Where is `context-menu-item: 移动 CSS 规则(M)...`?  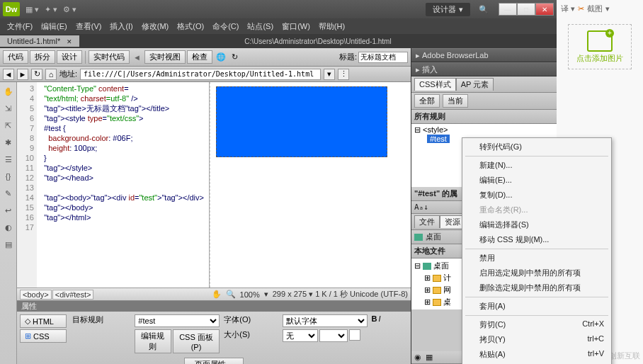
context-menu-item: 移动 CSS 规则(M)... is located at coordinates (537, 239).